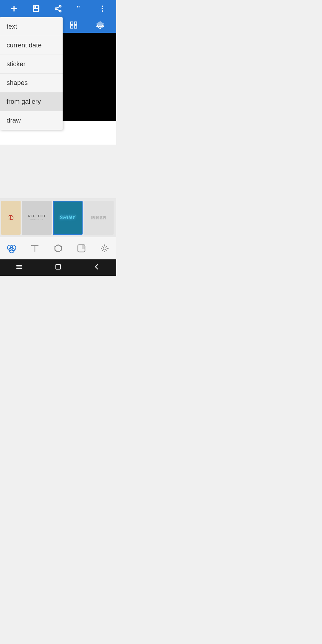 The image size is (322, 644). What do you see at coordinates (58, 248) in the screenshot?
I see `bottom-nav` at bounding box center [58, 248].